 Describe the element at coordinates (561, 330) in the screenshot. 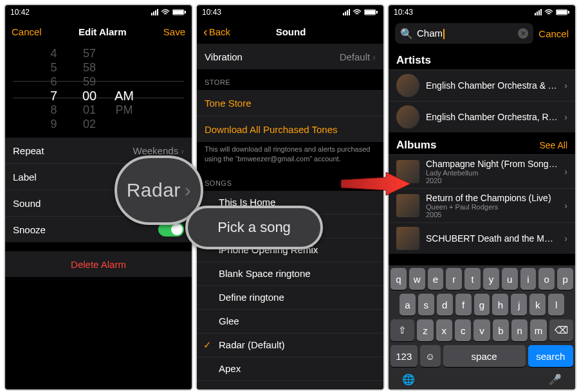

I see `delete-key: ⌫` at that location.